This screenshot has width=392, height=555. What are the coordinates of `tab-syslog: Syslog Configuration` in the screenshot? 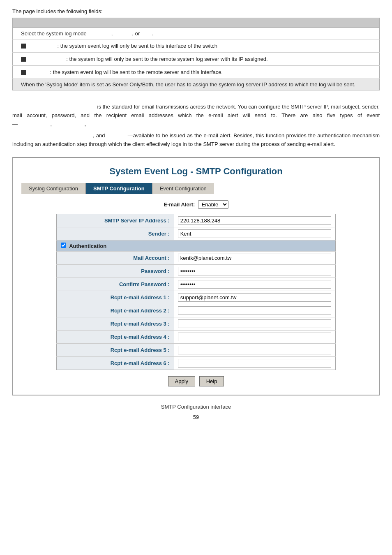 It's located at (53, 188).